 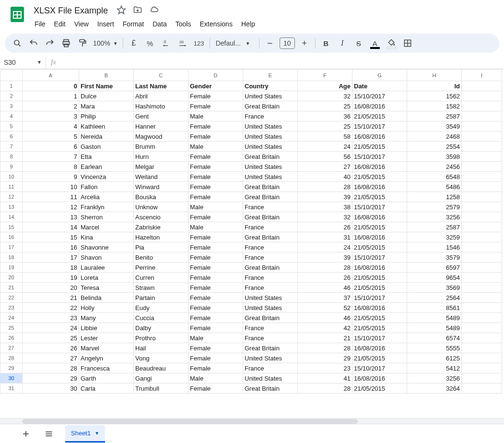 I want to click on cell: 1, so click(x=51, y=96).